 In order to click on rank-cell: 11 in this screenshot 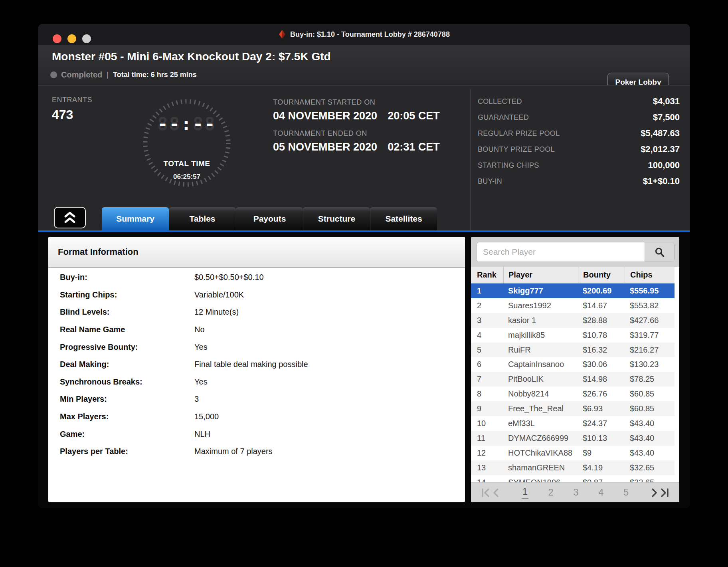, I will do `click(487, 438)`.